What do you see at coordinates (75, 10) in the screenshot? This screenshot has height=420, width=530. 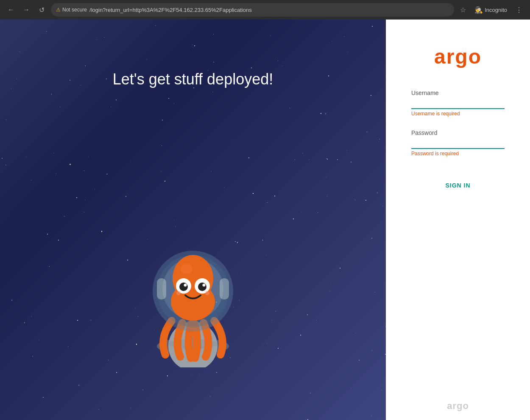 I see `security-label: Not secure` at bounding box center [75, 10].